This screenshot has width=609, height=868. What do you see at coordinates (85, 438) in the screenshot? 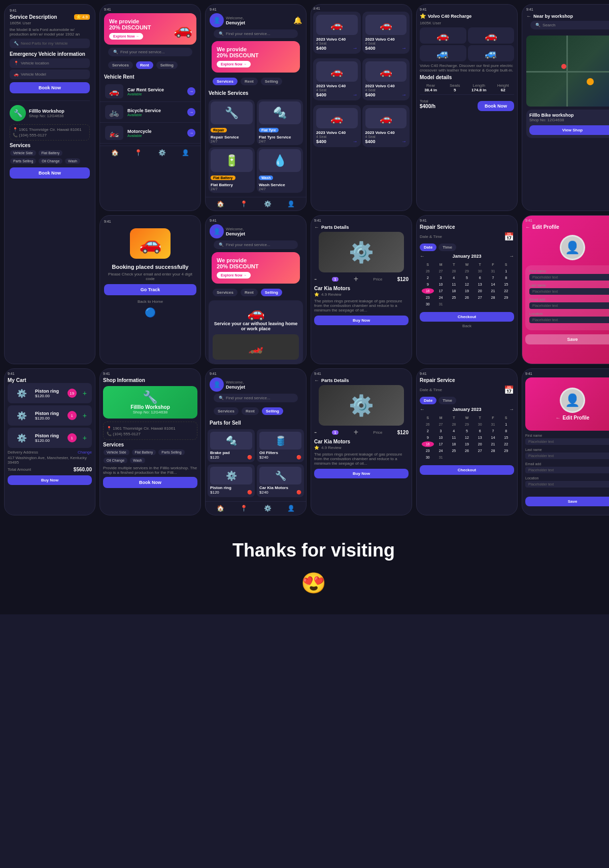
I see `cart-add-3: +` at bounding box center [85, 438].